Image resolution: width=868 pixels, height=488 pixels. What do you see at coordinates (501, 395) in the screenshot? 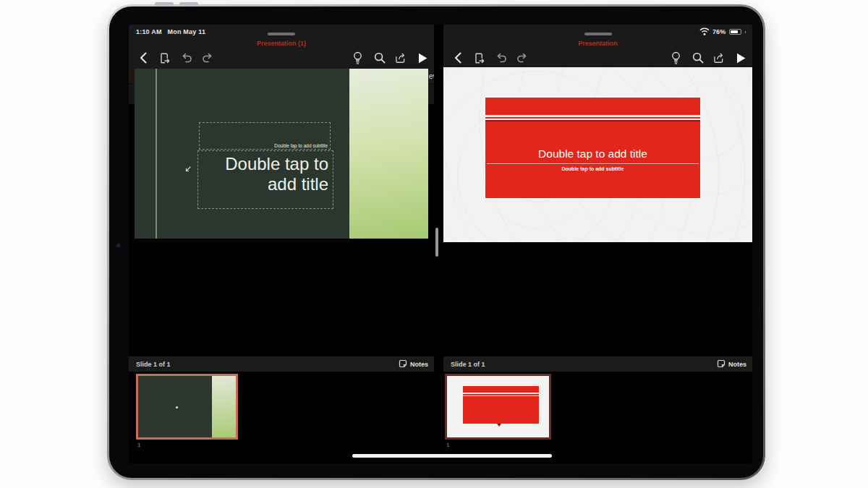
I see `thumbnail-red-line` at bounding box center [501, 395].